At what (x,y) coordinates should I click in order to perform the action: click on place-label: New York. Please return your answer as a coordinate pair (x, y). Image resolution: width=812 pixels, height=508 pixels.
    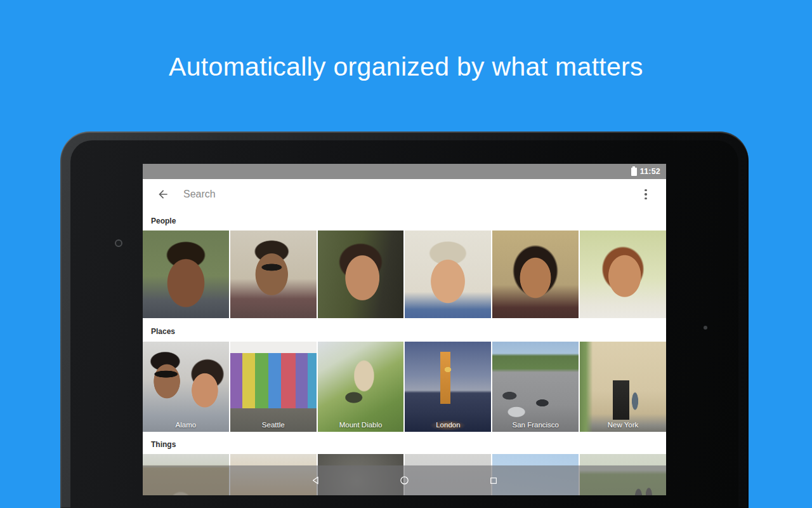
    Looking at the image, I should click on (623, 425).